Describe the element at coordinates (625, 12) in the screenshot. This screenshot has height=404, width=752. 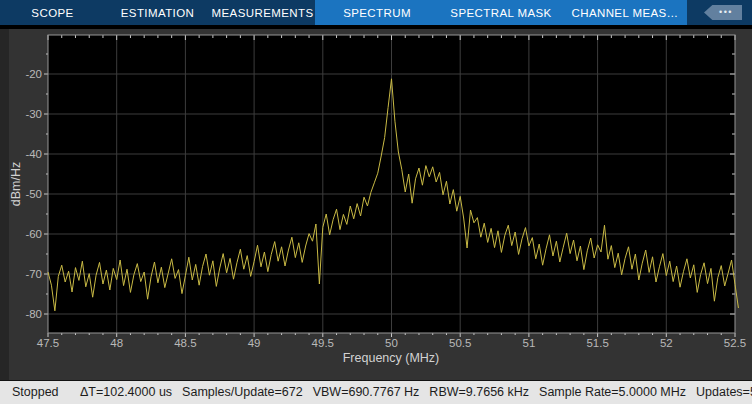
I see `tab-channel-measurements: CHANNEL MEAS…` at that location.